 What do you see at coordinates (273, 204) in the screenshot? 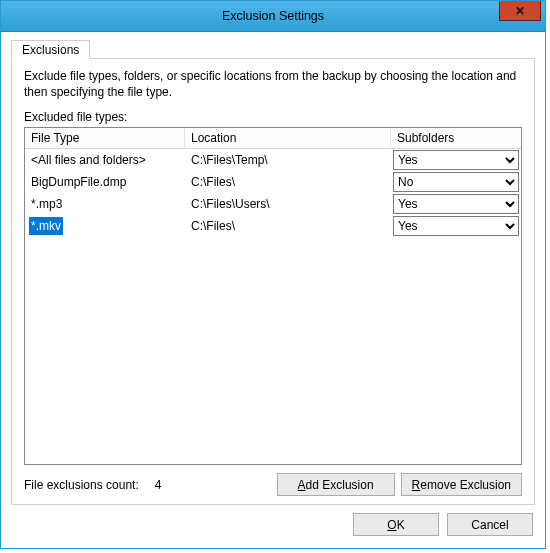
I see `table-row: *.mp3C:\Files\Users\YesNo` at bounding box center [273, 204].